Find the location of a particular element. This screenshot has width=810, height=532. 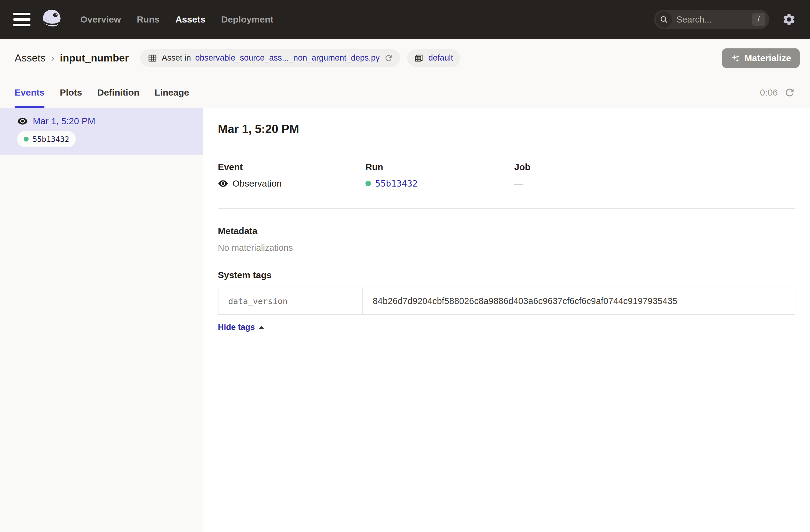

event-info-grid: Event Observation Run 55b13432 Job — is located at coordinates (506, 175).